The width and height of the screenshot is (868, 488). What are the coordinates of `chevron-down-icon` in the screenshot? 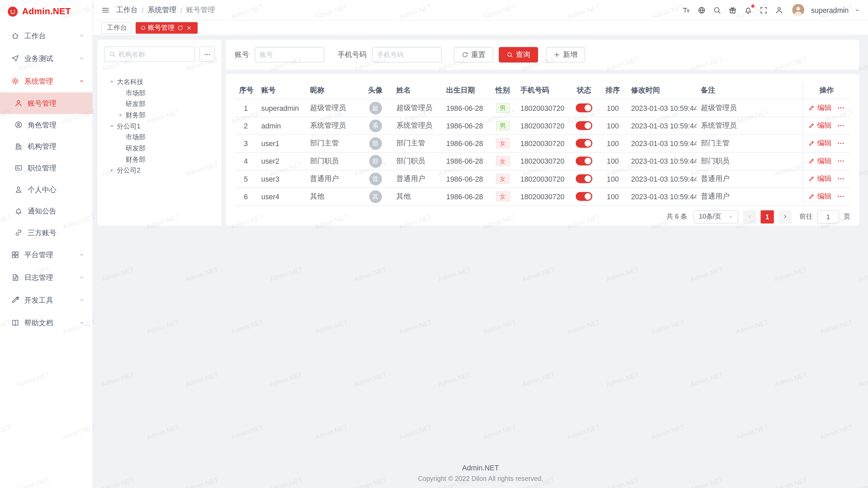 It's located at (731, 217).